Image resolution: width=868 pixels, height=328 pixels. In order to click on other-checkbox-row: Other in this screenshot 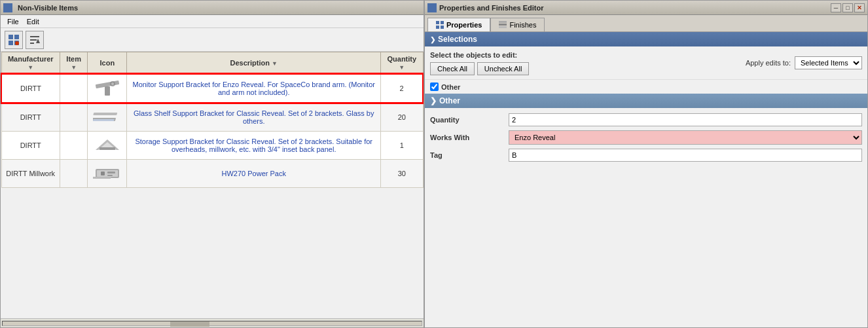, I will do `click(646, 86)`.